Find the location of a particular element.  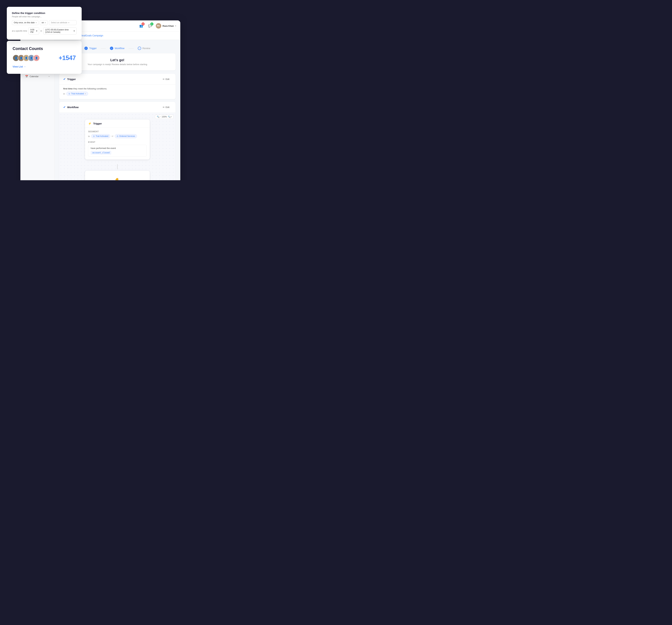

attribute-select: Select an attribute ▾ is located at coordinates (63, 23).